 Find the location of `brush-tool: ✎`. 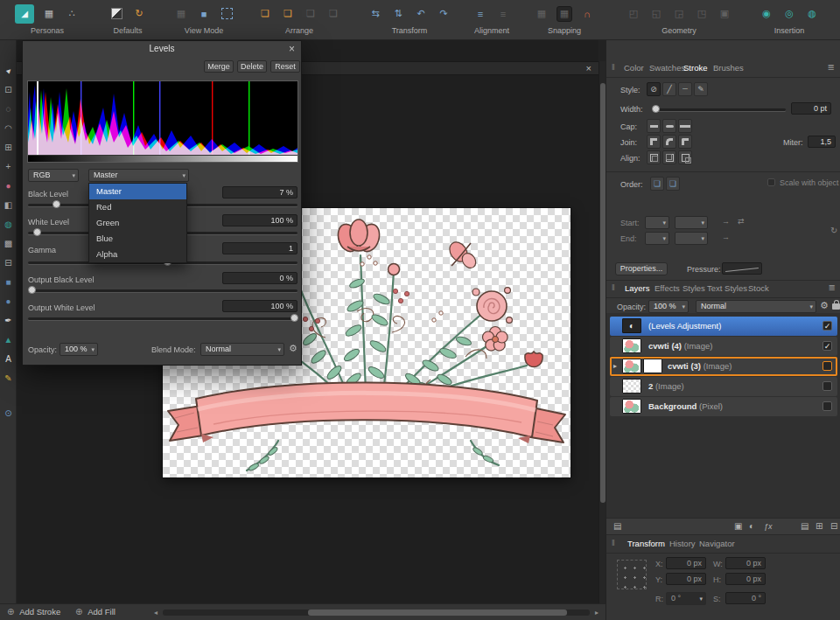

brush-tool: ✎ is located at coordinates (9, 378).